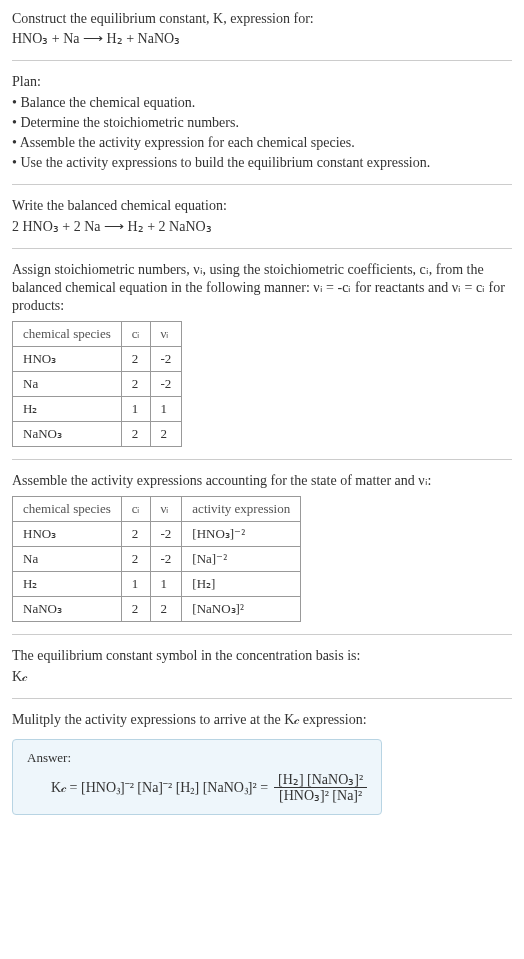 This screenshot has width=524, height=959. What do you see at coordinates (157, 560) in the screenshot?
I see `table-row: Na 2 -2 [Na]⁻²` at bounding box center [157, 560].